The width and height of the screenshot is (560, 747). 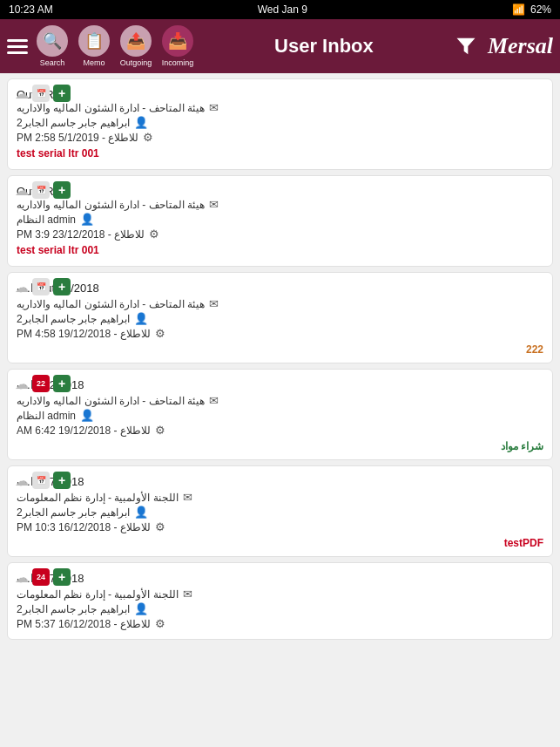 What do you see at coordinates (98, 594) in the screenshot?
I see `item-org: اللجنة الأولمبية - إدارة نظم المعلومات` at bounding box center [98, 594].